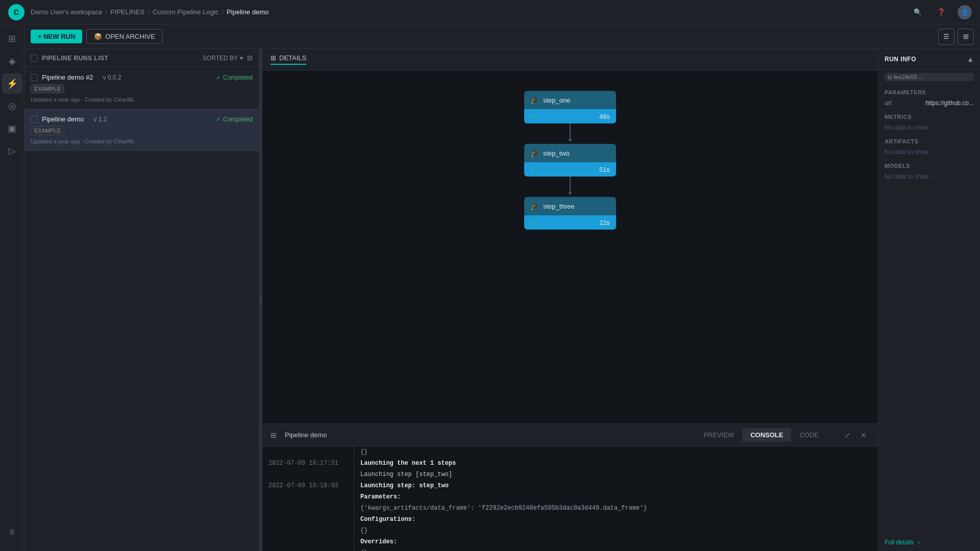 This screenshot has width=980, height=551. Describe the element at coordinates (847, 435) in the screenshot. I see `expand-icon: ⤢` at that location.